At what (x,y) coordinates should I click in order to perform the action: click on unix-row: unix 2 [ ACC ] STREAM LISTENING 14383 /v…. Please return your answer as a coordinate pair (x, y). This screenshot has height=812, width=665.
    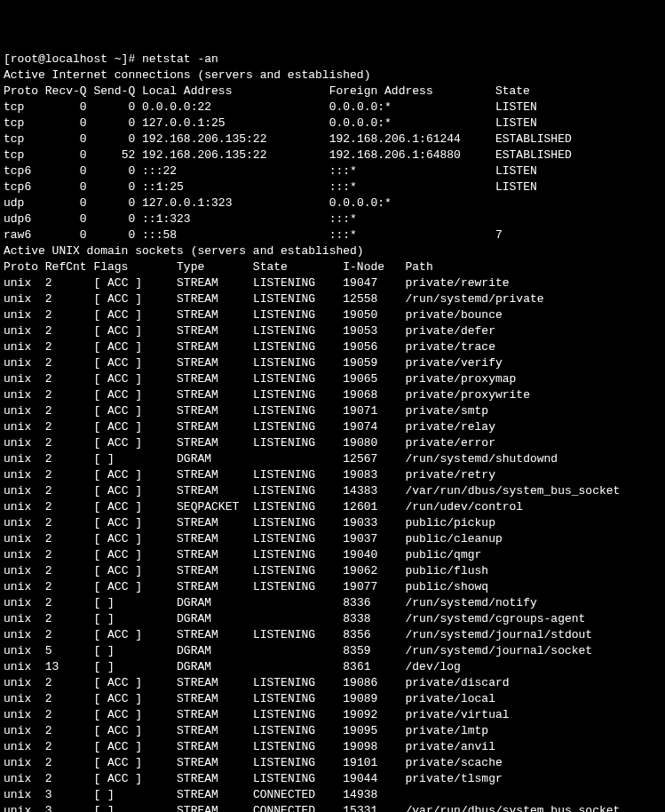
    Looking at the image, I should click on (332, 491).